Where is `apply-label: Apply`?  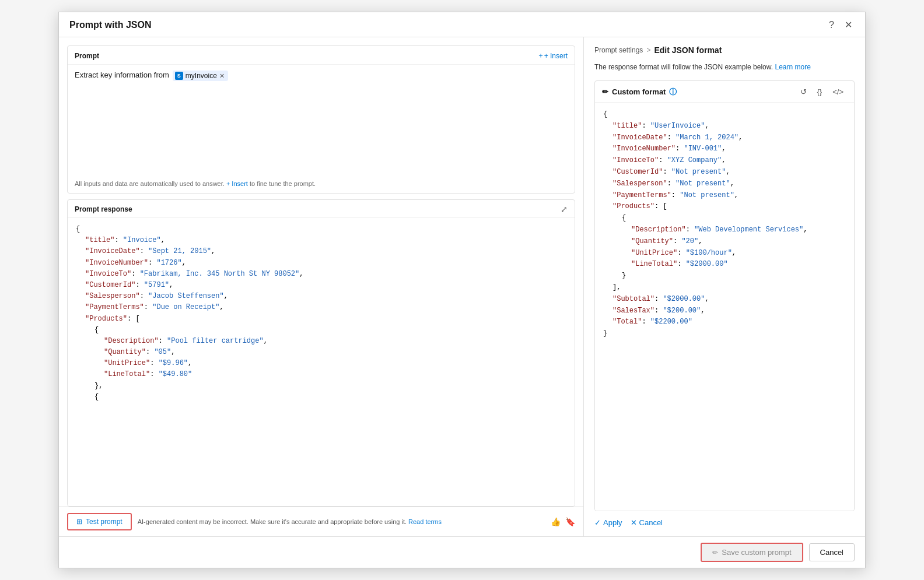 apply-label: Apply is located at coordinates (612, 522).